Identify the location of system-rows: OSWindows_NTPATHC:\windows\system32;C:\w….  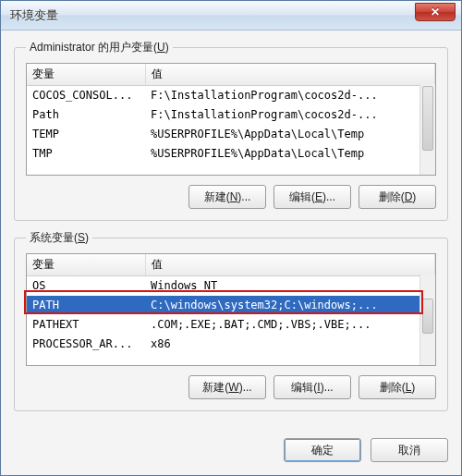
(231, 315).